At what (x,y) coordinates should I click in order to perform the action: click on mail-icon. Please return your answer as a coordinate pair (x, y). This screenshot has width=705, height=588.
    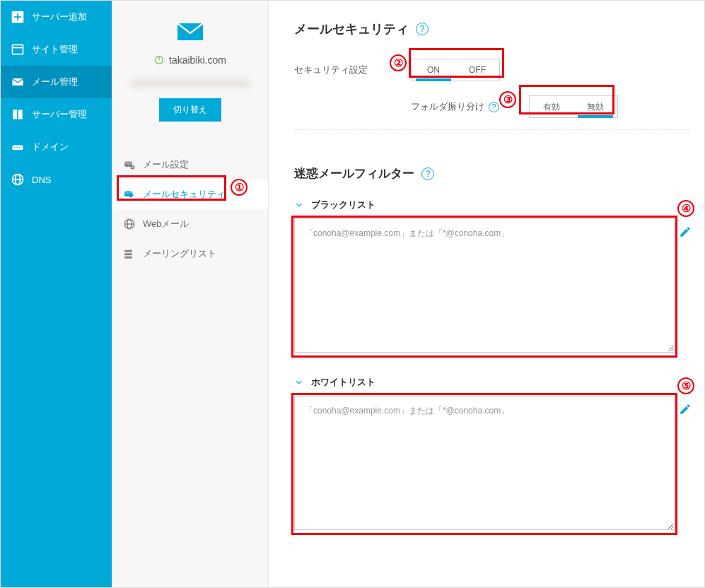
    Looking at the image, I should click on (18, 82).